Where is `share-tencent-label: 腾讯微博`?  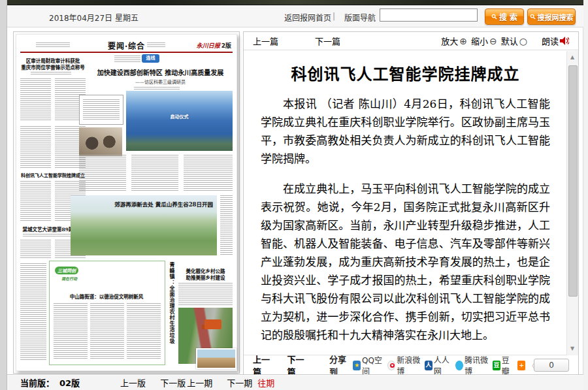
share-tencent-label: 腾讯微博 is located at coordinates (477, 365).